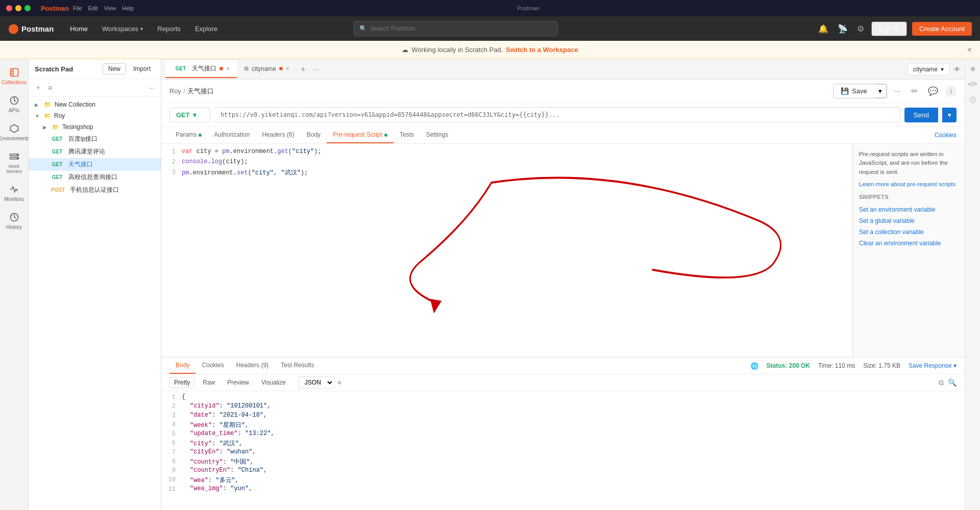  I want to click on snippet-clear-env-var: Clear an environment variable, so click(909, 243).